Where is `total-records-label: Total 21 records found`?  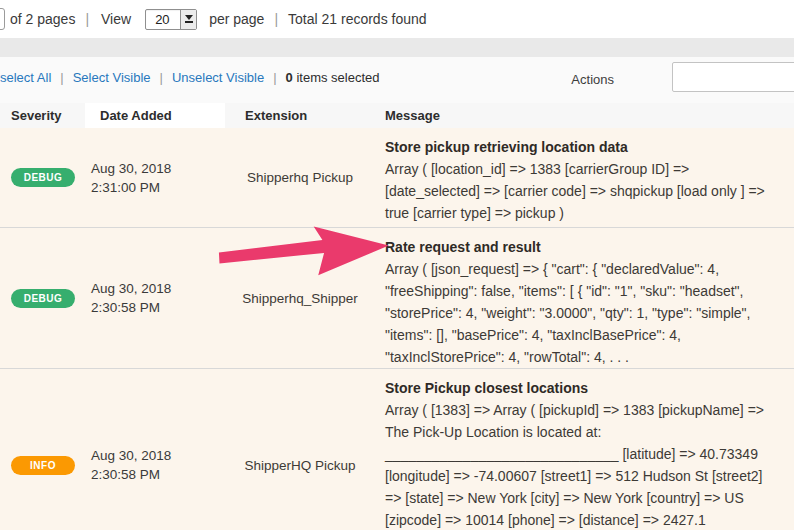 total-records-label: Total 21 records found is located at coordinates (358, 19).